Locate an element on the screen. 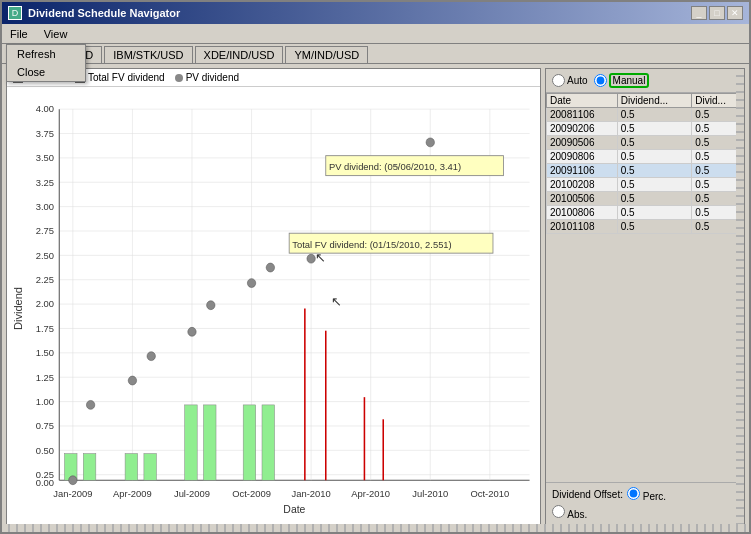  file-dropdown-menu: Refresh Close is located at coordinates (46, 63).